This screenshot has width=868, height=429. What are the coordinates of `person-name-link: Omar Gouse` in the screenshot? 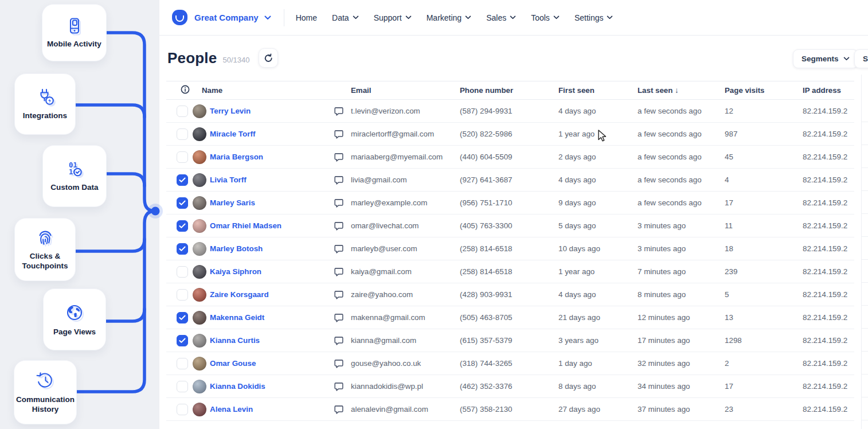 It's located at (233, 364).